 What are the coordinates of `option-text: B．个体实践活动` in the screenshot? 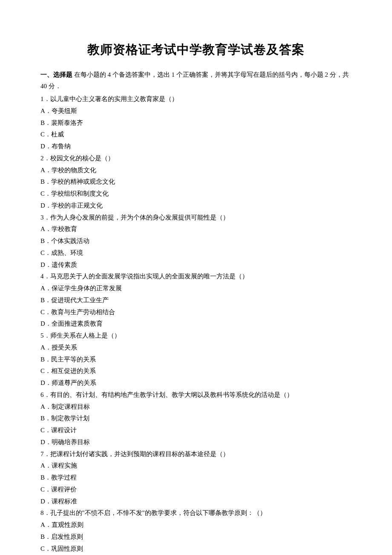 It's located at (196, 241).